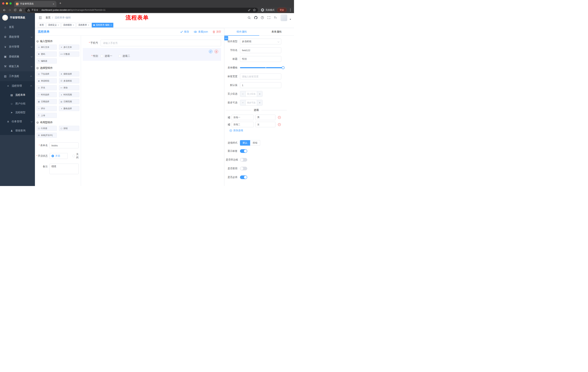 The height and width of the screenshot is (372, 588). What do you see at coordinates (275, 18) in the screenshot?
I see `font-size-icon` at bounding box center [275, 18].